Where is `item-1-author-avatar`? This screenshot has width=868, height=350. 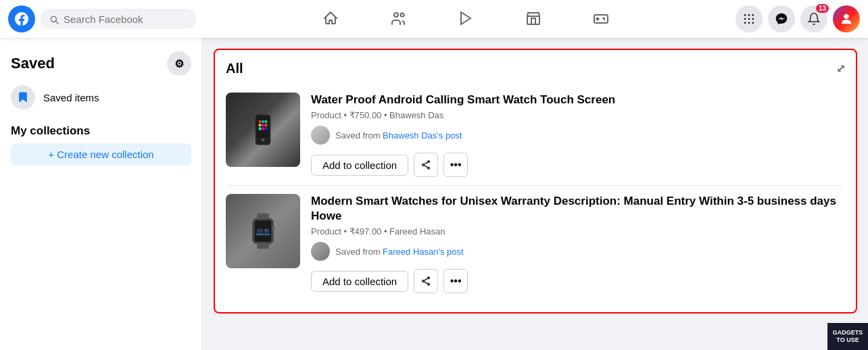 item-1-author-avatar is located at coordinates (320, 135).